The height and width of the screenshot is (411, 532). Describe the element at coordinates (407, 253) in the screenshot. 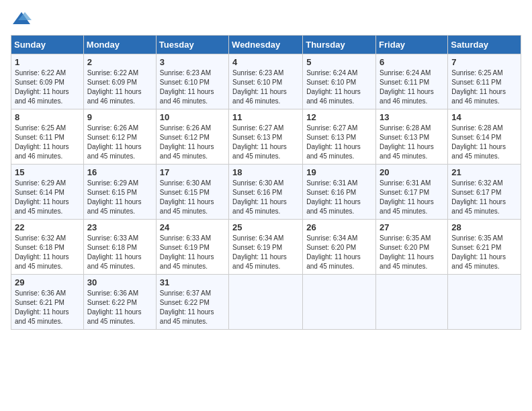

I see `day-info: Sunrise: 6:35 AMSunset: 6:20 PMDaylight:…` at that location.